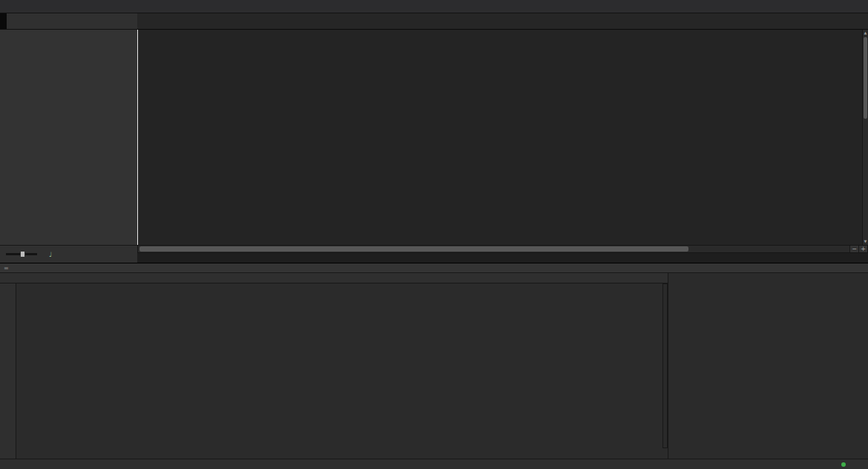 Image resolution: width=868 pixels, height=469 pixels. I want to click on status-led-icon, so click(844, 465).